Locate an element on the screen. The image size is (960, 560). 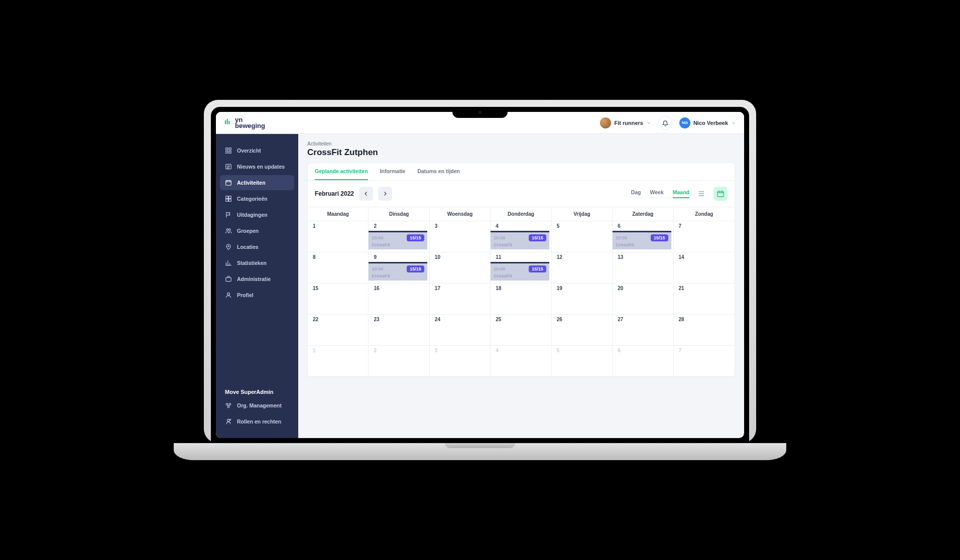
calendar-view-button is located at coordinates (721, 194).